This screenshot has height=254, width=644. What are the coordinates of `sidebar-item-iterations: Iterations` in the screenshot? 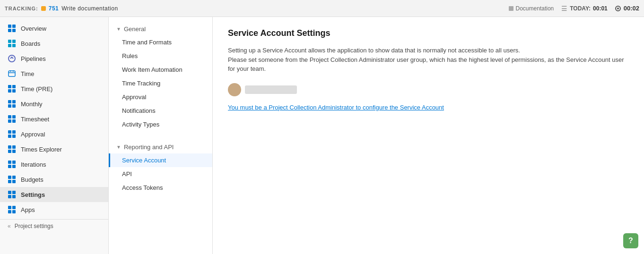 It's located at (54, 164).